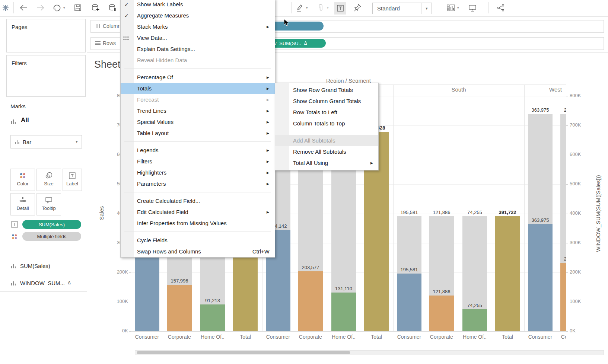  What do you see at coordinates (147, 294) in the screenshot?
I see `sales-bar-central-consumer` at bounding box center [147, 294].